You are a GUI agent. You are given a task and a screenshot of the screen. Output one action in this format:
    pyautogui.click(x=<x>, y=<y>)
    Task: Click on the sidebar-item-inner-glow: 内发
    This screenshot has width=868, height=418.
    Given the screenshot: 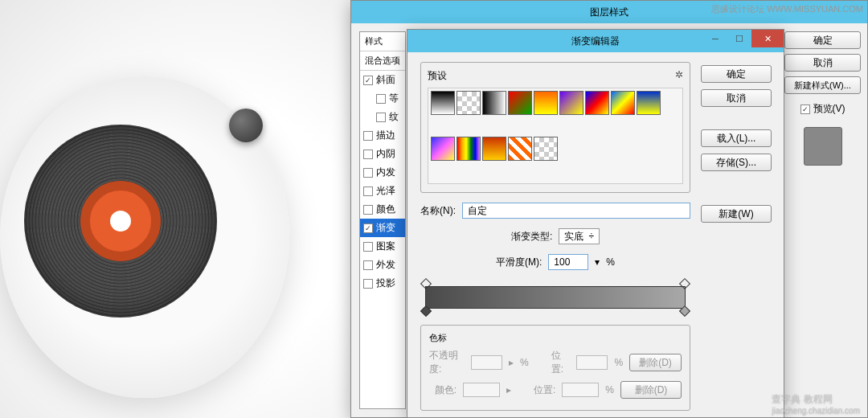 What is the action you would take?
    pyautogui.click(x=383, y=172)
    